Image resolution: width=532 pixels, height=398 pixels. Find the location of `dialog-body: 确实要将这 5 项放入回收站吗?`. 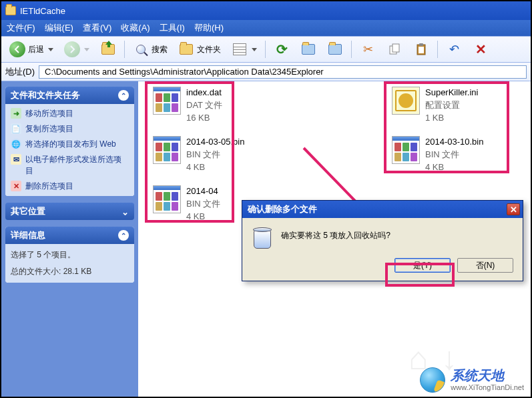

dialog-body: 确实要将这 5 项放入回收站吗? is located at coordinates (382, 238).